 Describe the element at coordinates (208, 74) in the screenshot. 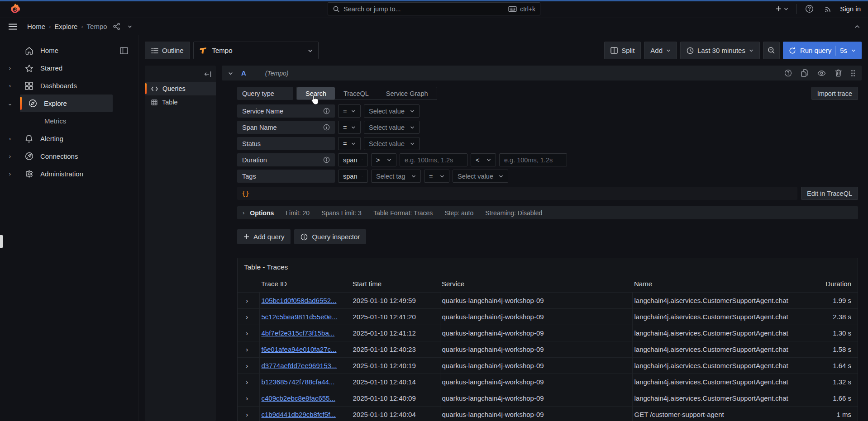

I see `collapse-outline-button` at that location.